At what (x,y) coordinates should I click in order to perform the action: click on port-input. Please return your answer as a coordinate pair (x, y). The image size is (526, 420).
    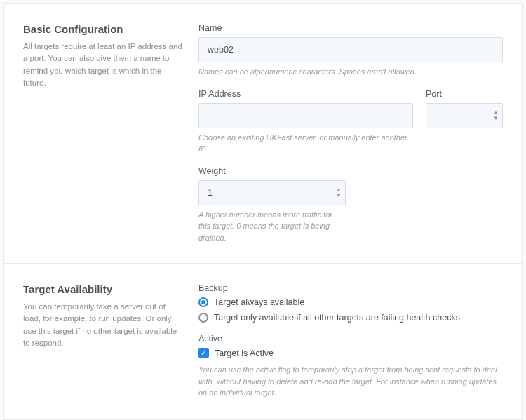
    Looking at the image, I should click on (464, 116).